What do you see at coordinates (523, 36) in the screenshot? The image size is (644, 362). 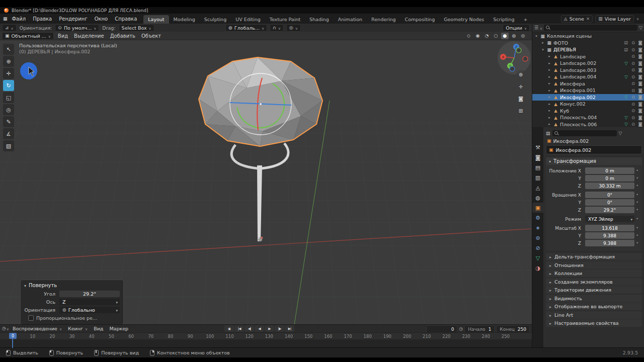 I see `viewport-header-button: ◎` at bounding box center [523, 36].